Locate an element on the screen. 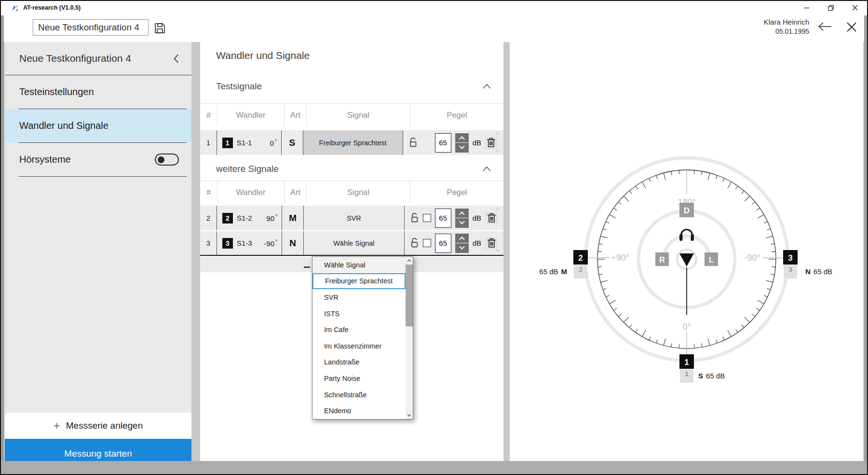 Image resolution: width=868 pixels, height=475 pixels. chevron-down-icon is located at coordinates (462, 246).